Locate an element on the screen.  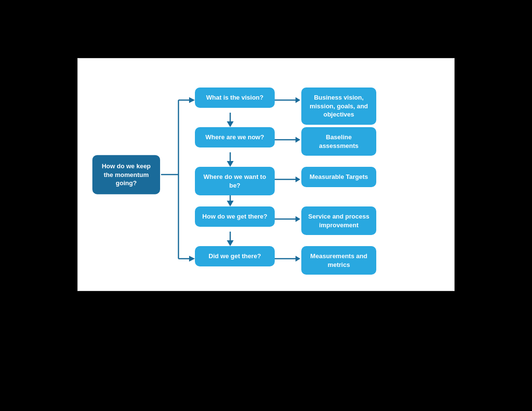
right-box-4: Measurements and metrics is located at coordinates (339, 260).